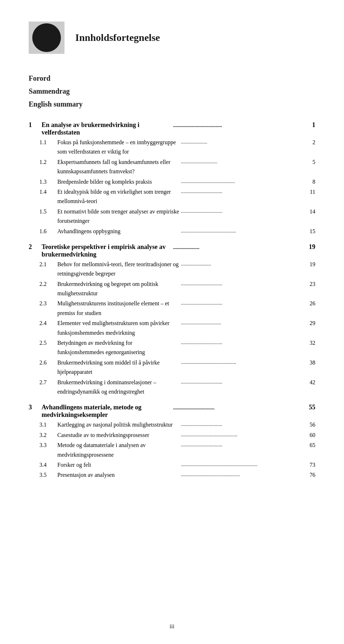 This screenshot has height=644, width=344. Describe the element at coordinates (47, 38) in the screenshot. I see `logo-icon` at that location.